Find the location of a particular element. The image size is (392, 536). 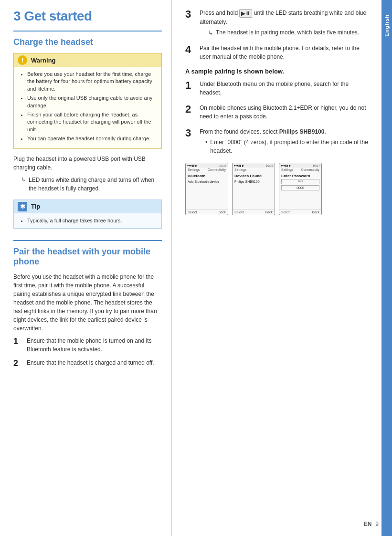

step-text: Pair the headset with the mobile phone. … is located at coordinates (280, 53).